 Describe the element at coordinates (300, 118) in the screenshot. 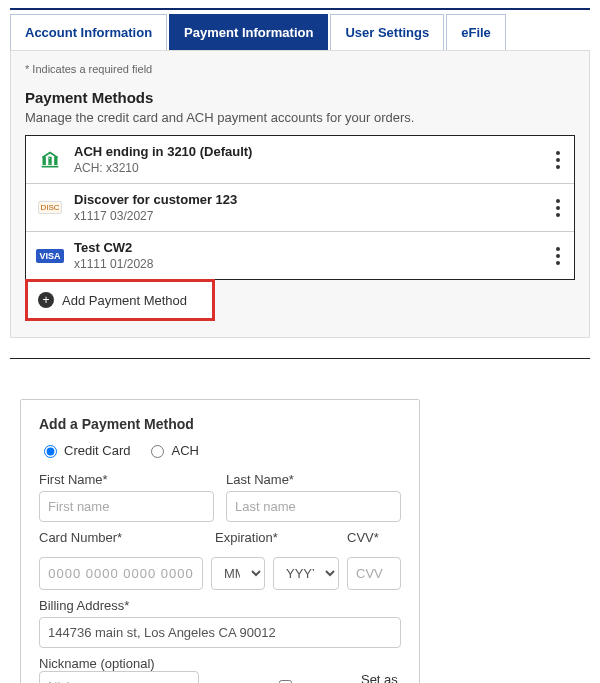

I see `section-subtitle: Manage the credit card and ACH payment a…` at that location.